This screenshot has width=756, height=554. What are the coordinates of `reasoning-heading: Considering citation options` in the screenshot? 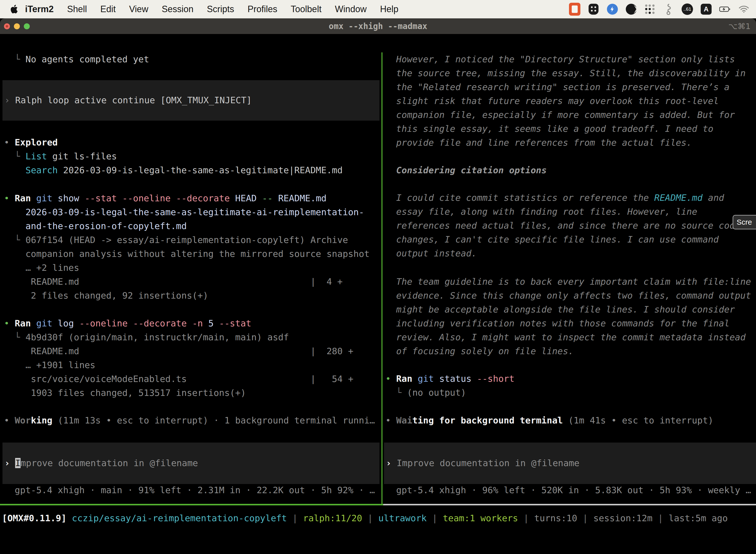 It's located at (571, 170).